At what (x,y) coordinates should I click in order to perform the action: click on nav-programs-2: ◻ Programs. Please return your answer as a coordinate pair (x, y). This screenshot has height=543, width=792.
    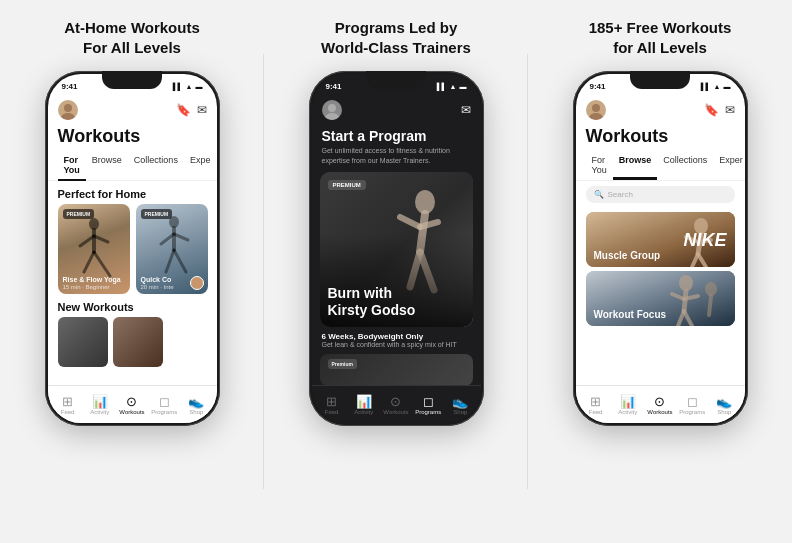
    Looking at the image, I should click on (428, 405).